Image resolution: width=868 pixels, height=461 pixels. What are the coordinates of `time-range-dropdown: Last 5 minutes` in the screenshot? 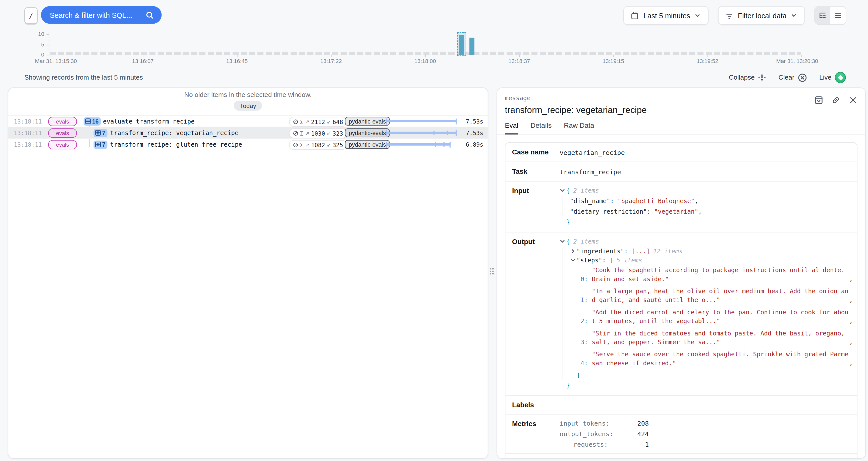 It's located at (666, 16).